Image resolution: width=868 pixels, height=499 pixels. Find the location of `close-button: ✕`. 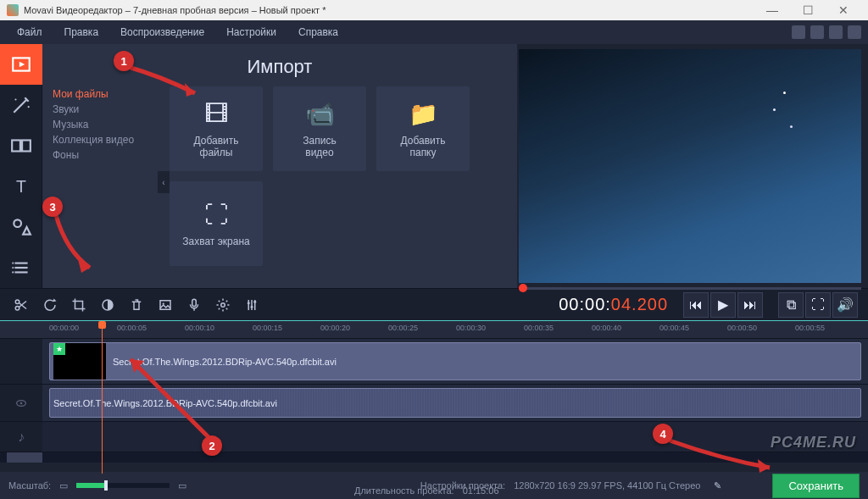

close-button: ✕ is located at coordinates (843, 10).